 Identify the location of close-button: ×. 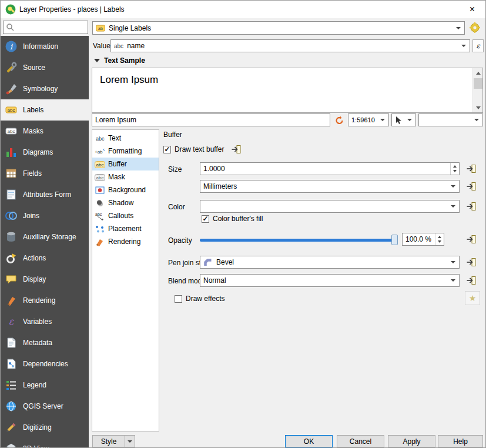
(472, 9).